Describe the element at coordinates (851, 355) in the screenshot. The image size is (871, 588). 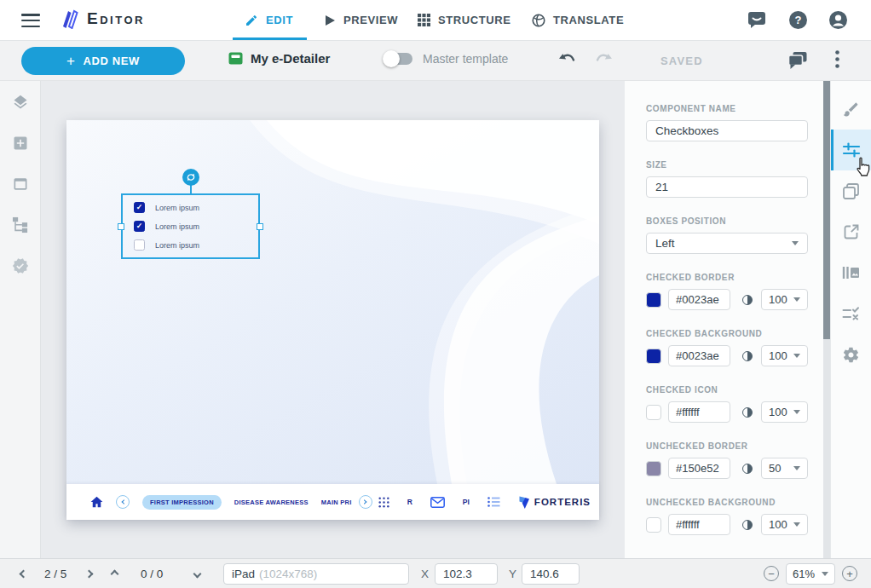
I see `gear-settings-tab` at that location.